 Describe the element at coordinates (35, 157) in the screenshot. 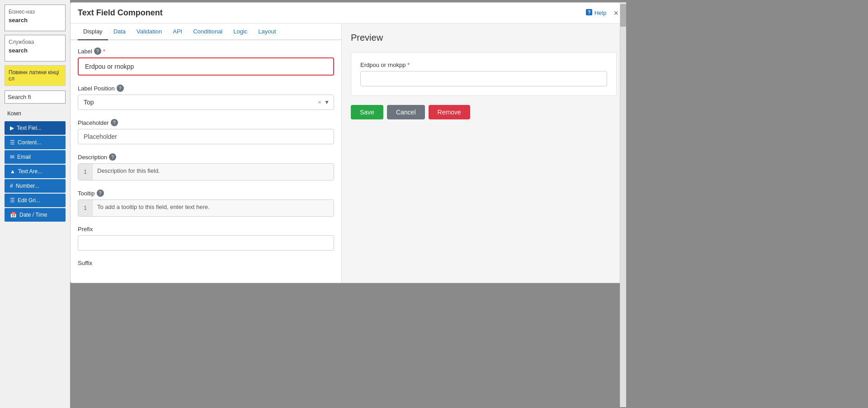

I see `bg-sidebar-email: ✉ Email` at that location.